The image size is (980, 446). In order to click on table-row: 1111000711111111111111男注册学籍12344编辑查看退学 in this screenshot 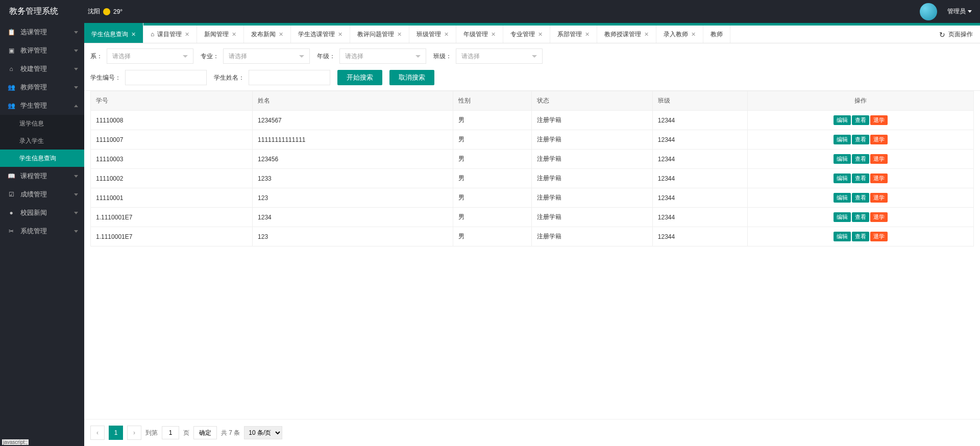, I will do `click(532, 140)`.